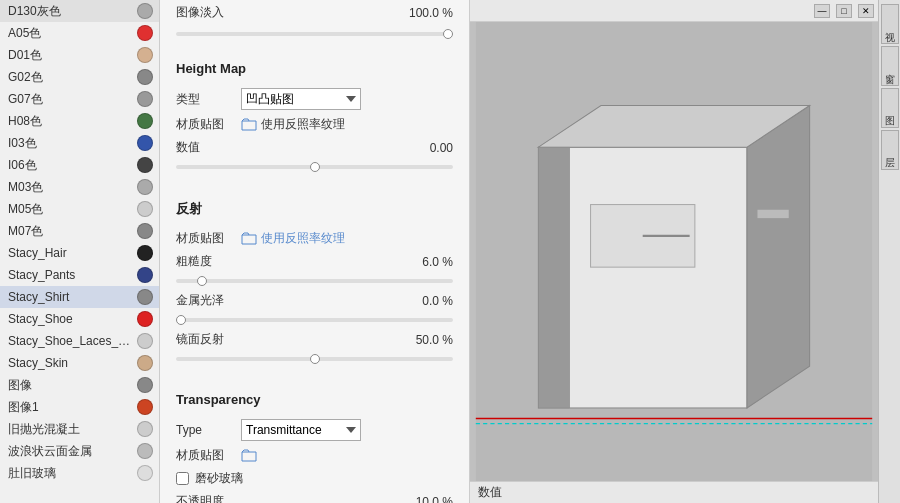  I want to click on height-map-value-row: 数值 0.00, so click(314, 156).